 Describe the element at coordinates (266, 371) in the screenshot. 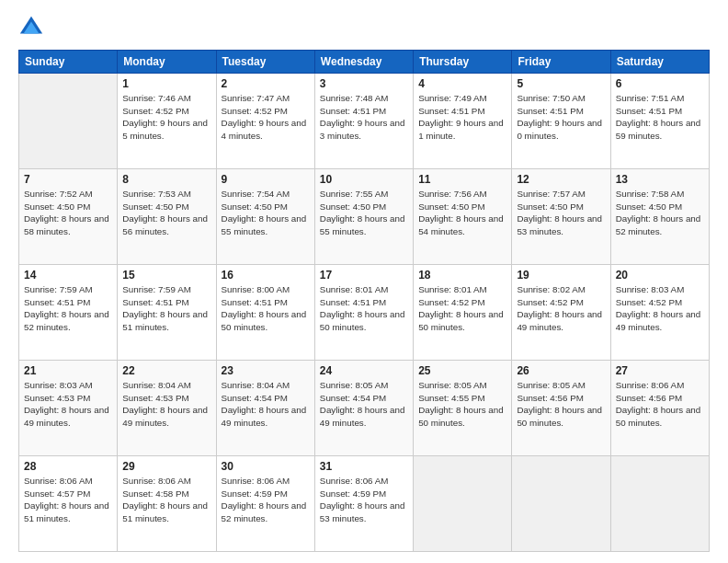

I see `day-number: 23` at that location.